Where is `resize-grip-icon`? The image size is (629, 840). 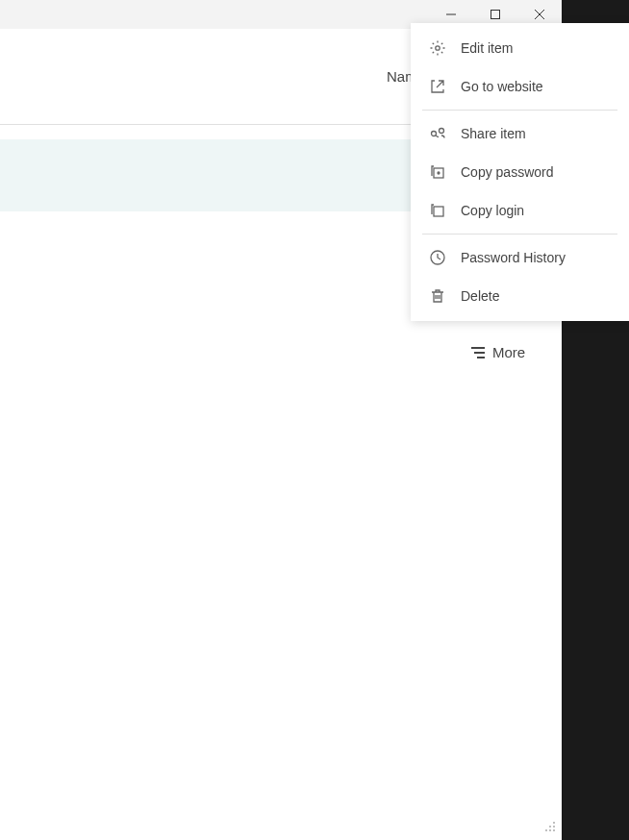
resize-grip-icon is located at coordinates (550, 827).